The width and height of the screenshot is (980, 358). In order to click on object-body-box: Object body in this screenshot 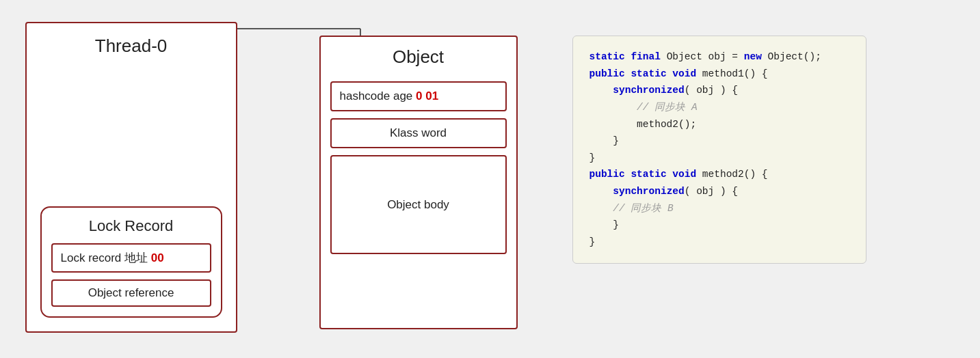, I will do `click(419, 205)`.